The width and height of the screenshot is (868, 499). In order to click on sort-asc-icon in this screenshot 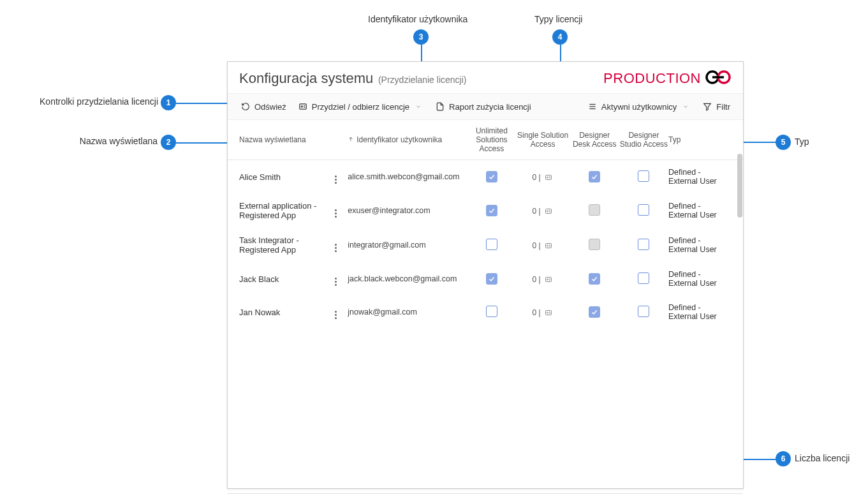, I will do `click(351, 140)`.